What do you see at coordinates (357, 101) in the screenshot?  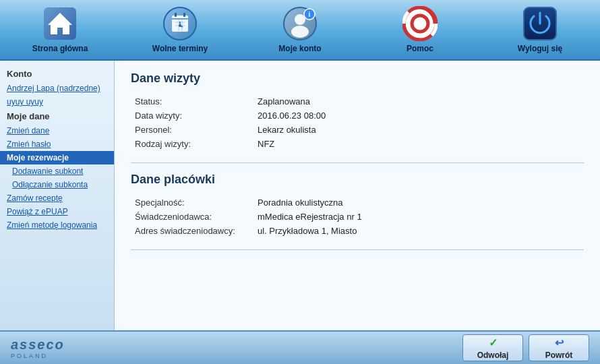 I see `visit-row: Status:Zaplanowana` at bounding box center [357, 101].